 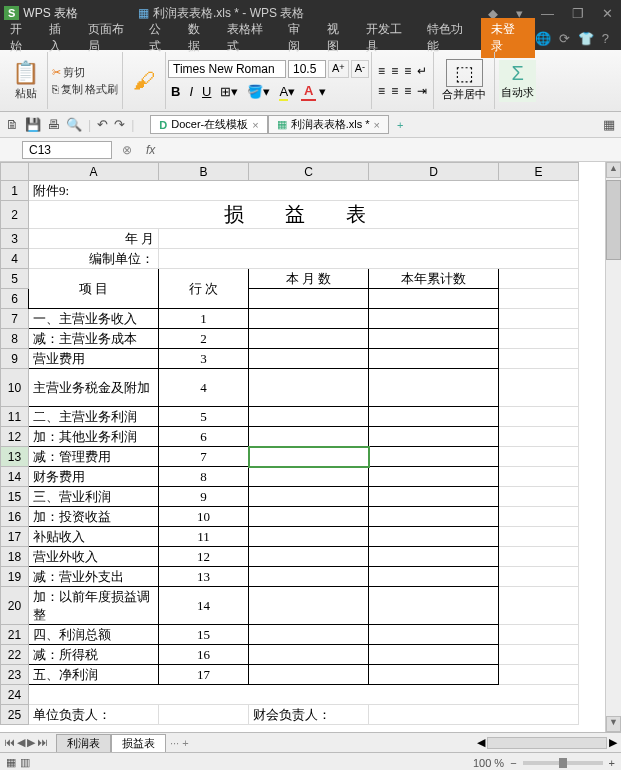 I want to click on paste-button: 📋 粘贴, so click(x=26, y=80).